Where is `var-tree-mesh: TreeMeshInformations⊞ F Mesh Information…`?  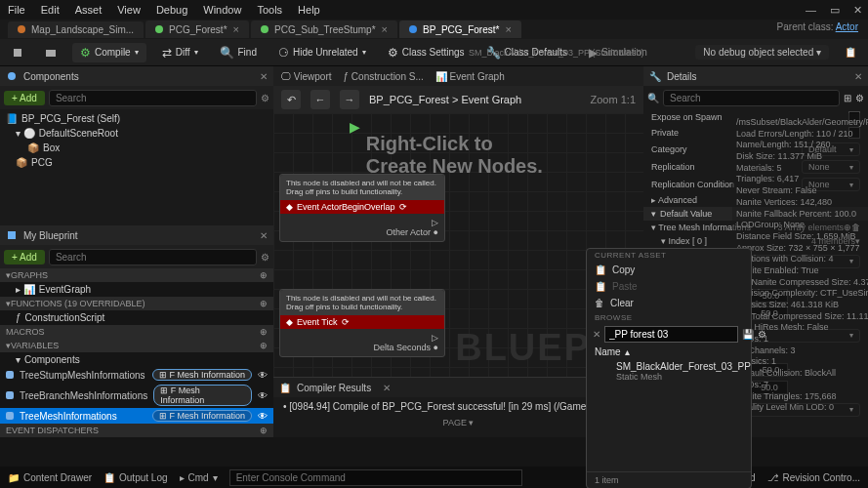 var-tree-mesh: TreeMeshInformations⊞ F Mesh Information… is located at coordinates (137, 416).